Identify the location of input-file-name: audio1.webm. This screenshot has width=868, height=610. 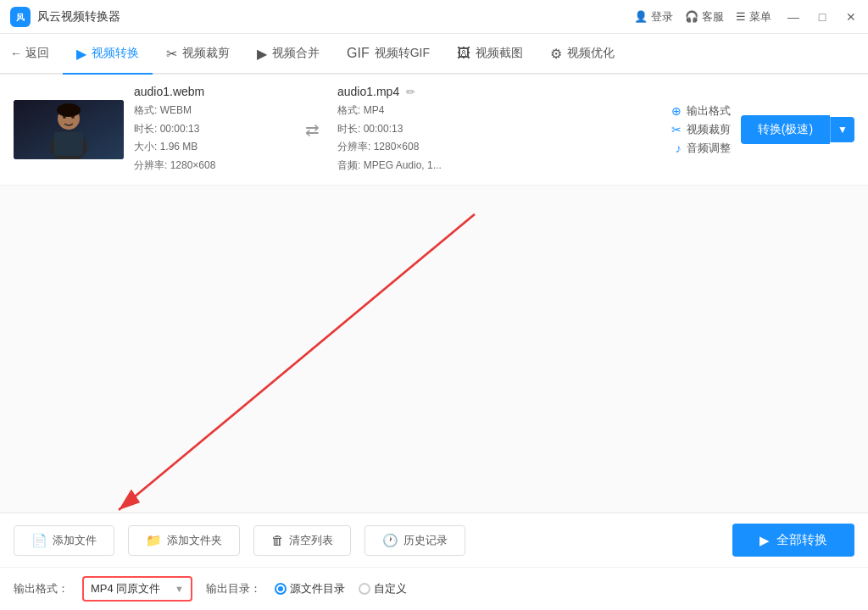
(210, 92).